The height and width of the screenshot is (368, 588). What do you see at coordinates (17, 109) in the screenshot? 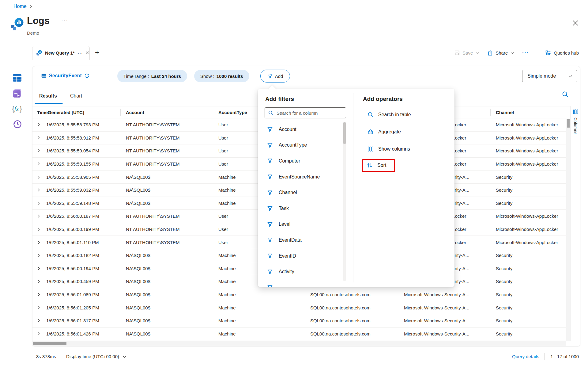
I see `functions-nav-icon: {fx}` at bounding box center [17, 109].